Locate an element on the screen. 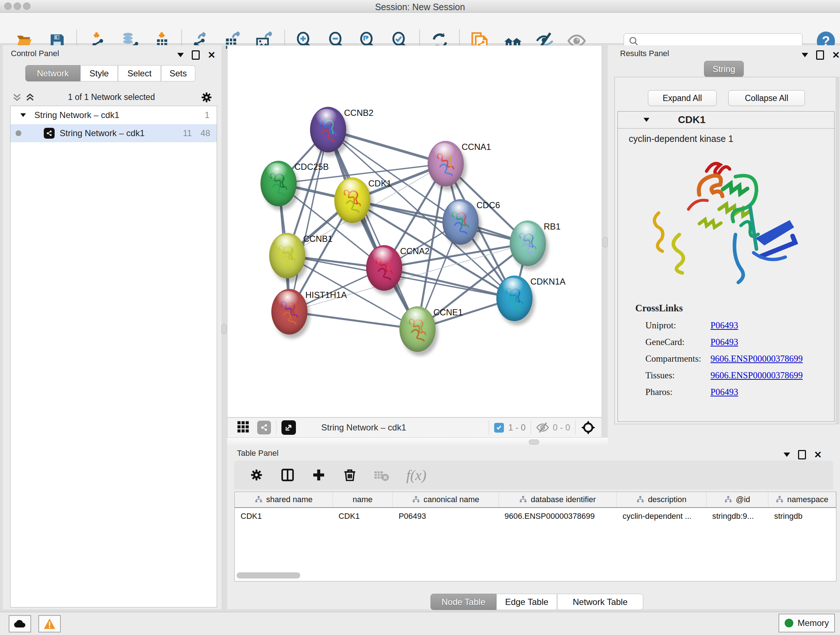 This screenshot has height=635, width=840. control-panel-float-icon is located at coordinates (196, 55).